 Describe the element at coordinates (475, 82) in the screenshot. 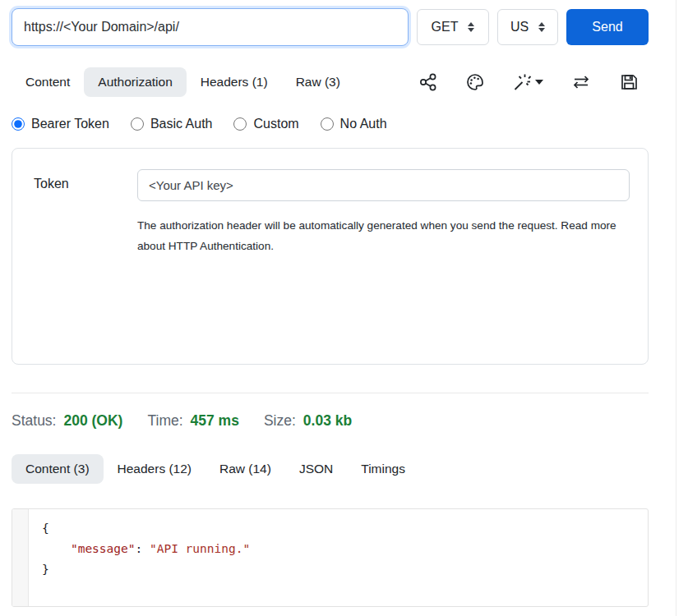

I see `palette-icon` at that location.